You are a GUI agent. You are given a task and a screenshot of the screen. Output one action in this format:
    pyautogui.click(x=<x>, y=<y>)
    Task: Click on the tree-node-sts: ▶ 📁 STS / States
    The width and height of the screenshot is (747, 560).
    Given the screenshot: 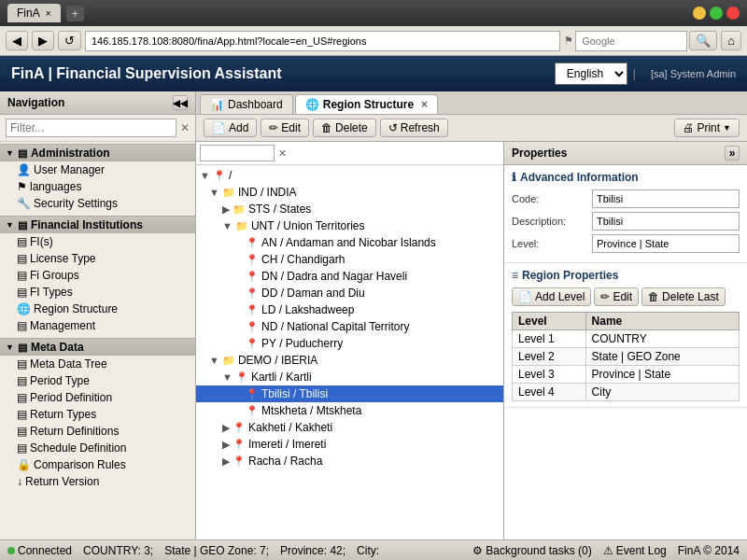 What is the action you would take?
    pyautogui.click(x=349, y=209)
    